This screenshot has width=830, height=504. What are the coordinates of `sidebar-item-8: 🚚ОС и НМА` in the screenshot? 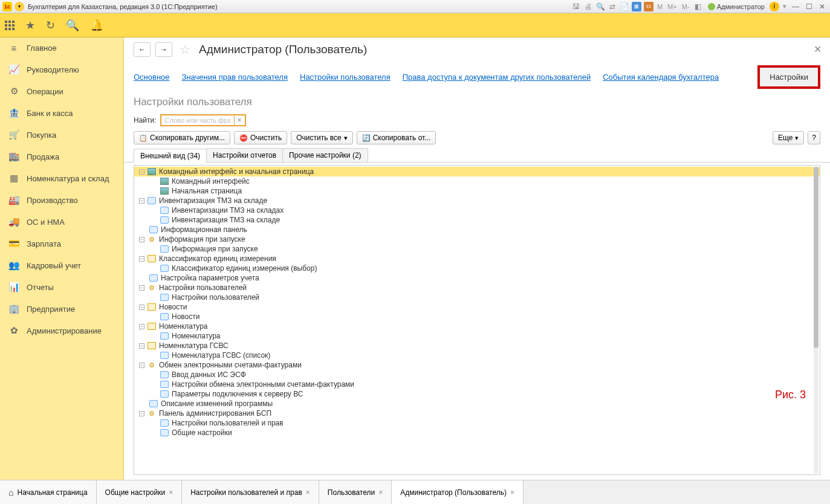 It's located at (62, 222).